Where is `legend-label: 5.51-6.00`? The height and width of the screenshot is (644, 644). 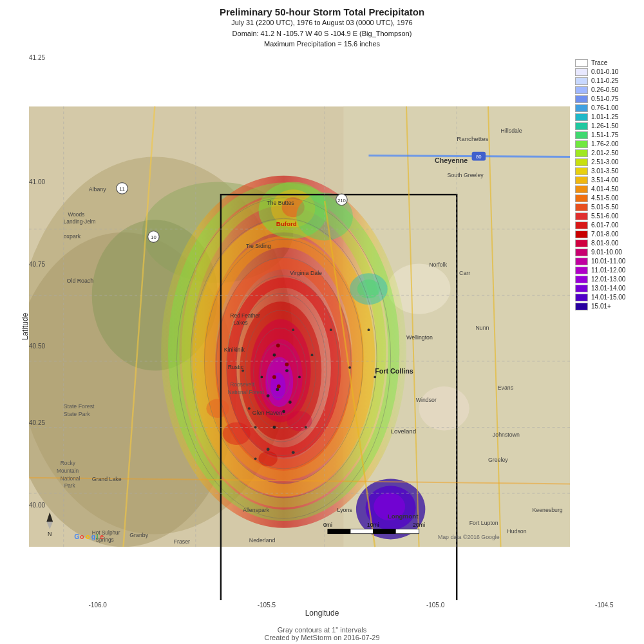 legend-label: 5.51-6.00 is located at coordinates (605, 216).